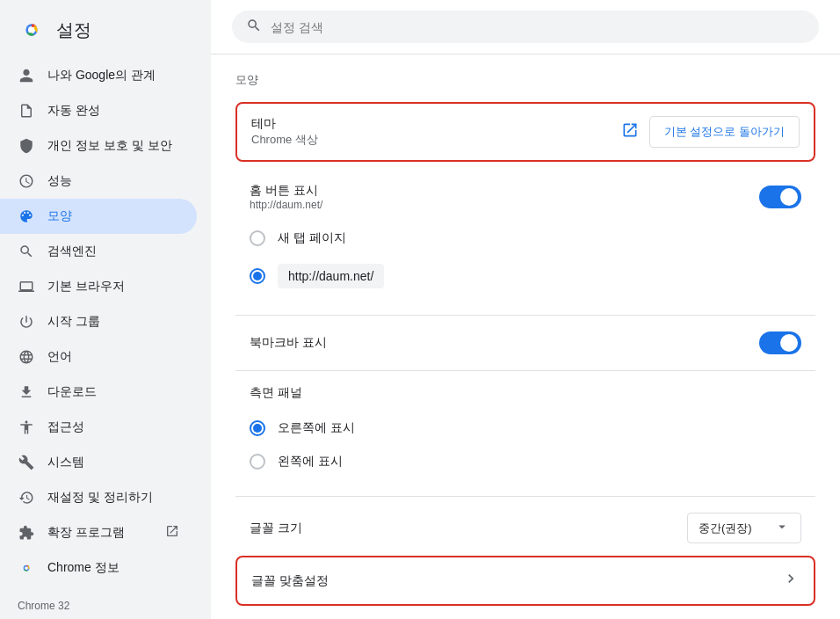  I want to click on person-icon, so click(26, 76).